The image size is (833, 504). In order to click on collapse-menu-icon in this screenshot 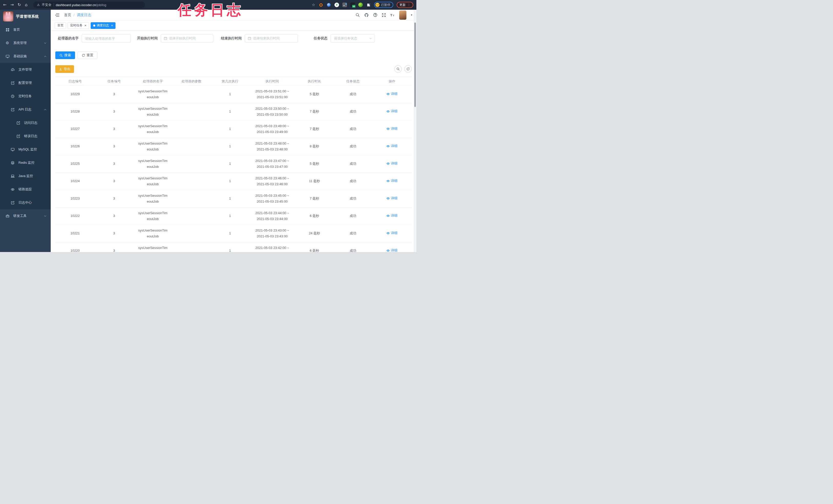, I will do `click(57, 15)`.